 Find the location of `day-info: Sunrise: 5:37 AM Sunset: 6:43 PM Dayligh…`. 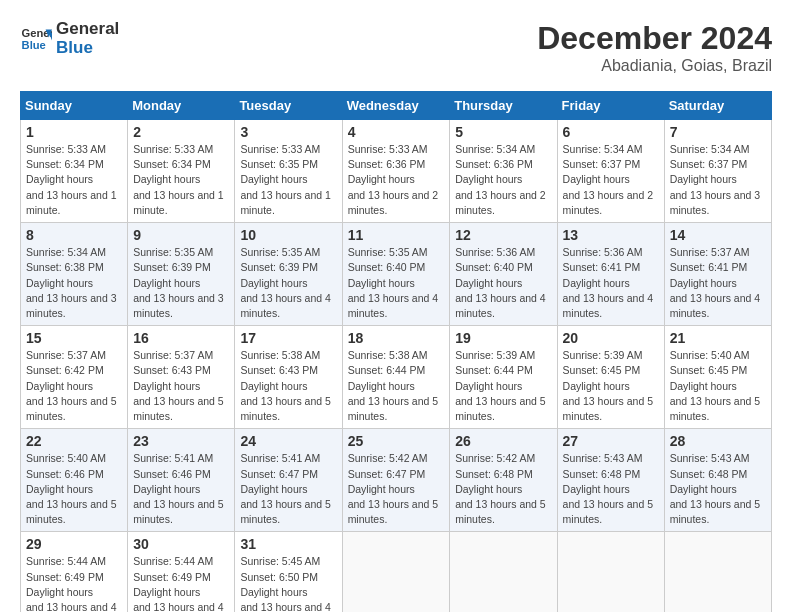

day-info: Sunrise: 5:37 AM Sunset: 6:43 PM Dayligh… is located at coordinates (181, 386).